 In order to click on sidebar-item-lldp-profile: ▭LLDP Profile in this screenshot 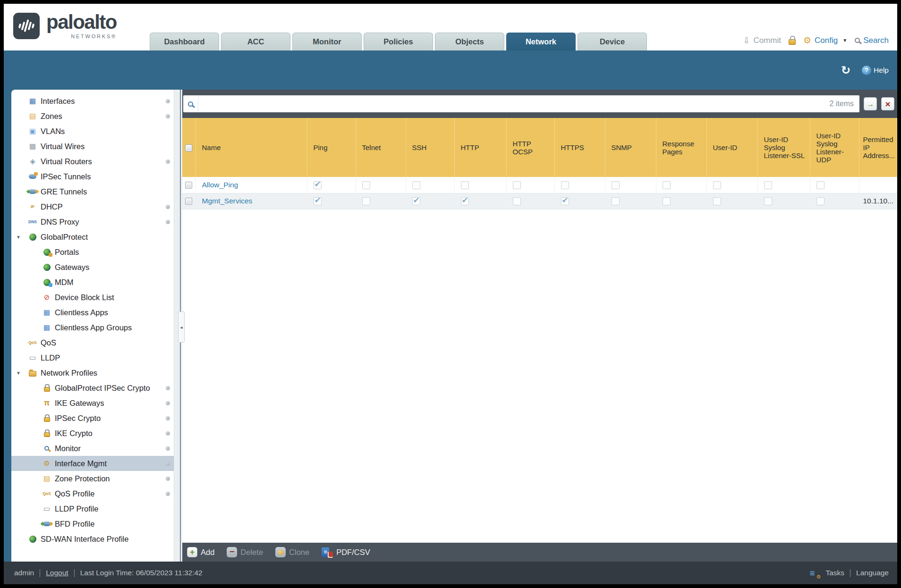, I will do `click(93, 509)`.